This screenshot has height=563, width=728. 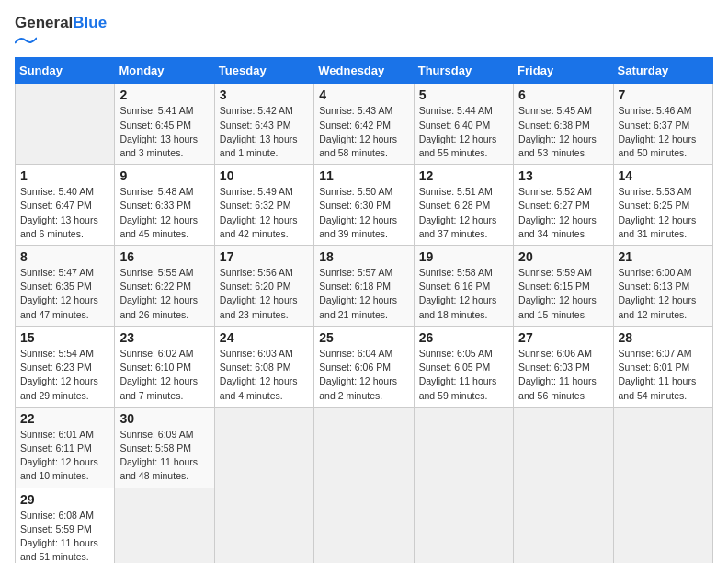 I want to click on day-number: 10, so click(x=265, y=176).